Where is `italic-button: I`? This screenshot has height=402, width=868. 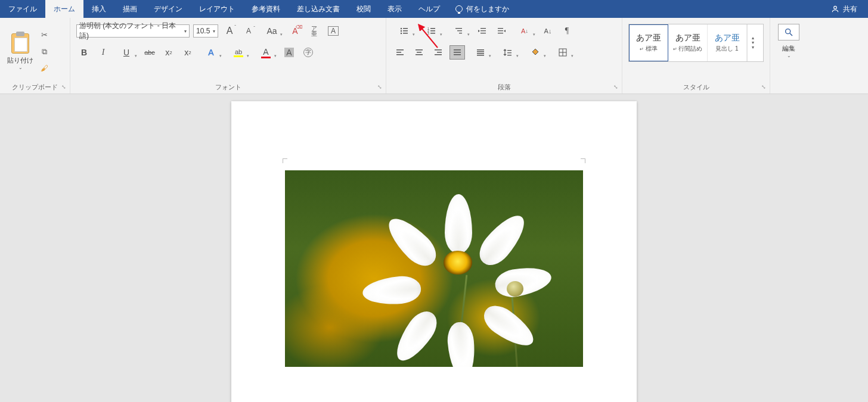 italic-button: I is located at coordinates (103, 52).